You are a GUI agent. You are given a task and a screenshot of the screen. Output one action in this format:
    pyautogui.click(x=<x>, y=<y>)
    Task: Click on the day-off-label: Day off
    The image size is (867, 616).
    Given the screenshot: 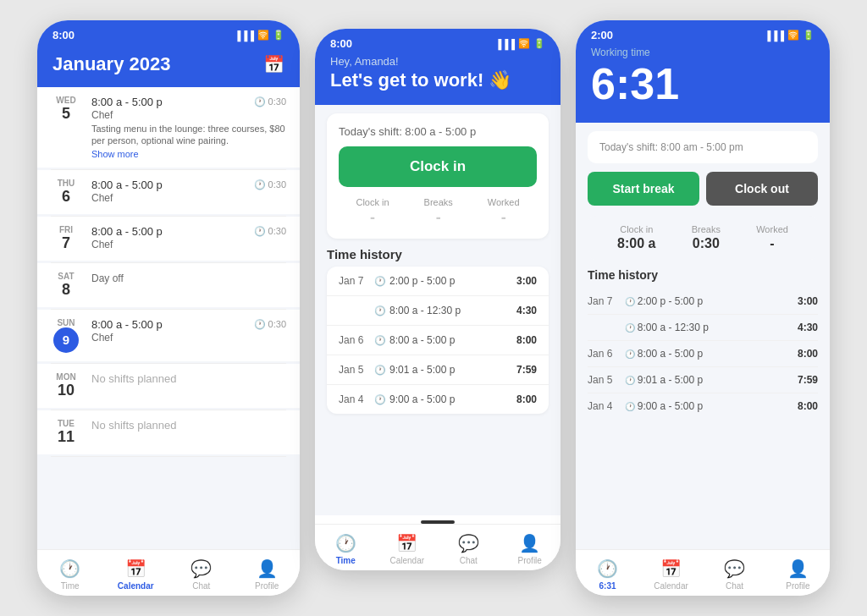 What is the action you would take?
    pyautogui.click(x=189, y=278)
    